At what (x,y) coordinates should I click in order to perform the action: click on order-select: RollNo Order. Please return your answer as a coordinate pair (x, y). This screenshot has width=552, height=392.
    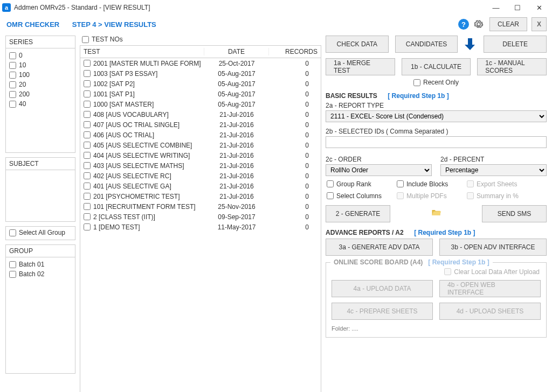
    Looking at the image, I should click on (378, 170).